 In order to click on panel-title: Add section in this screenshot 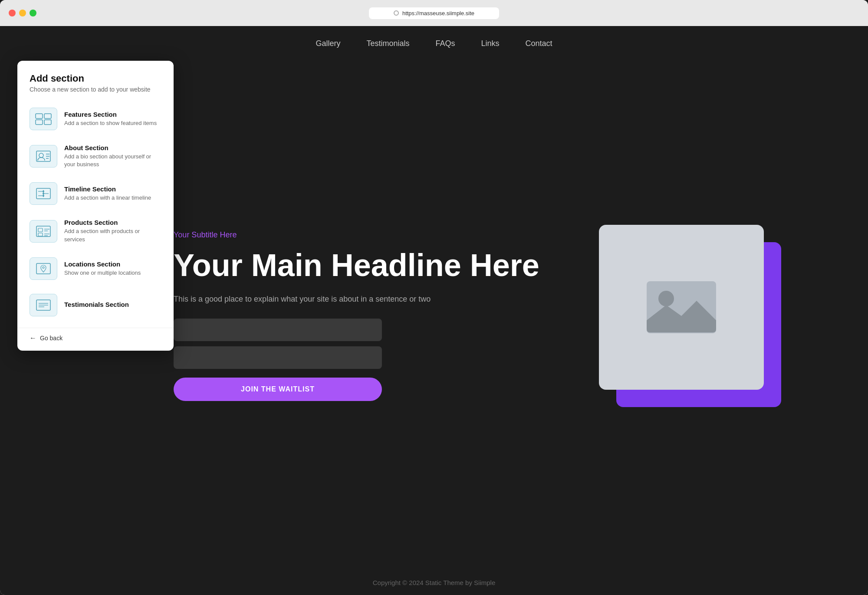, I will do `click(95, 79)`.